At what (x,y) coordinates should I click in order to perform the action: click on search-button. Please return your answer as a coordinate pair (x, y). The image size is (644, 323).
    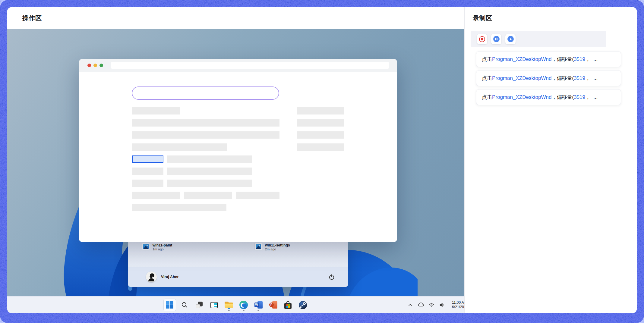
    Looking at the image, I should click on (185, 305).